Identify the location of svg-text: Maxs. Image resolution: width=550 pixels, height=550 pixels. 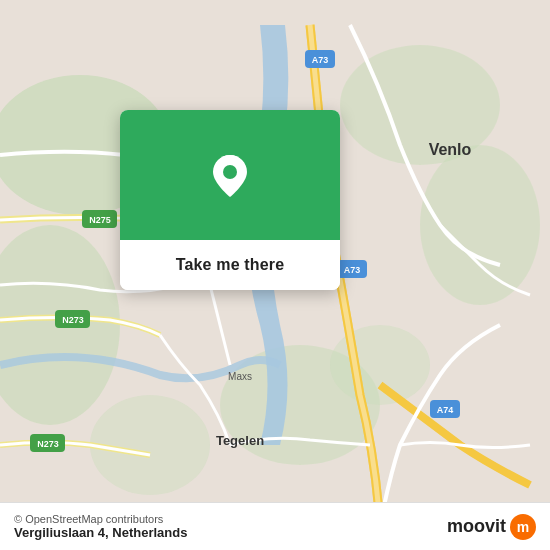
(240, 376).